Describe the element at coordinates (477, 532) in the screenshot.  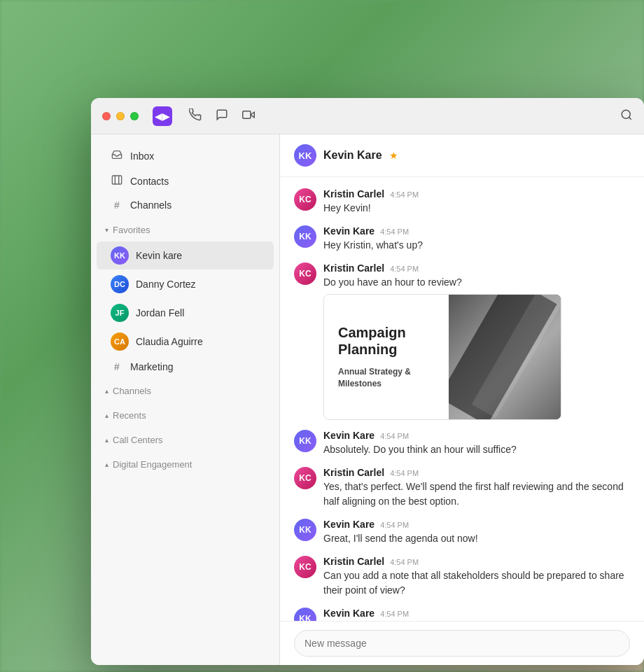
I see `message-content-6: Kevin Kare 4:54 PM Great, I'll send the …` at that location.